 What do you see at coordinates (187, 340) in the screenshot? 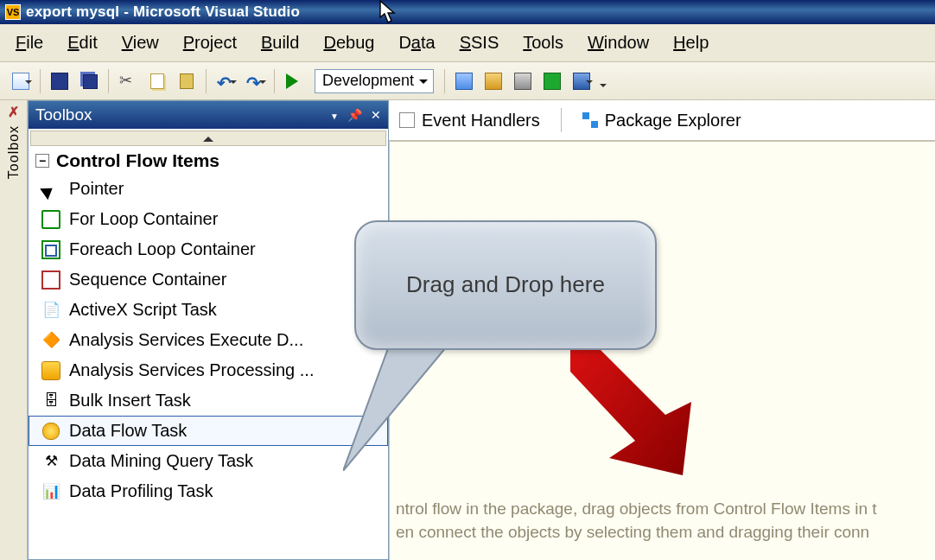
I see `toolbox-item-label: Analysis Services Execute D...` at bounding box center [187, 340].